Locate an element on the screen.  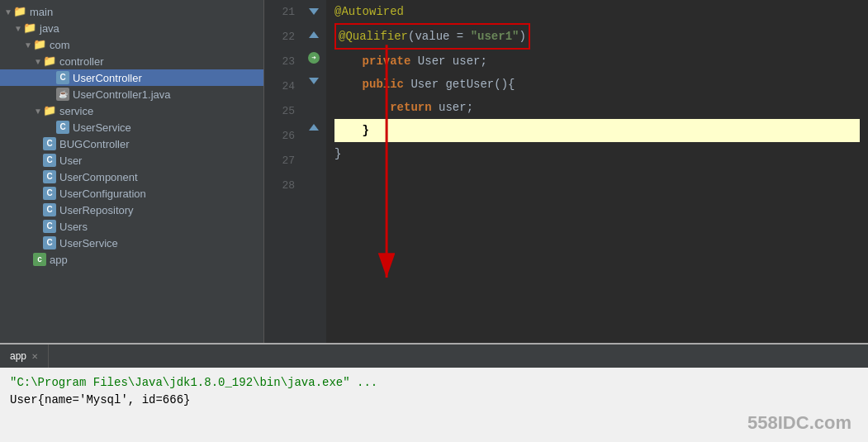
tree-arrow-main: ▼ is located at coordinates (8, 12).